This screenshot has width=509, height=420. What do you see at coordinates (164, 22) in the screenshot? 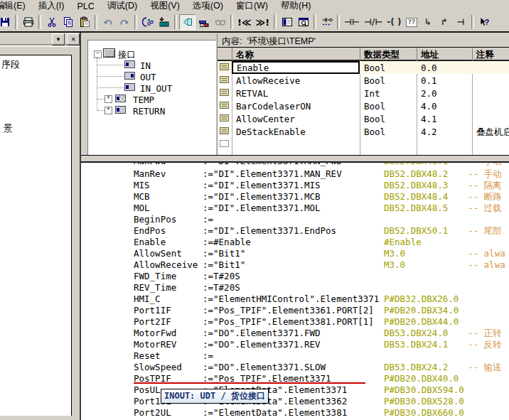
I see `toolbar-button-download` at bounding box center [164, 22].